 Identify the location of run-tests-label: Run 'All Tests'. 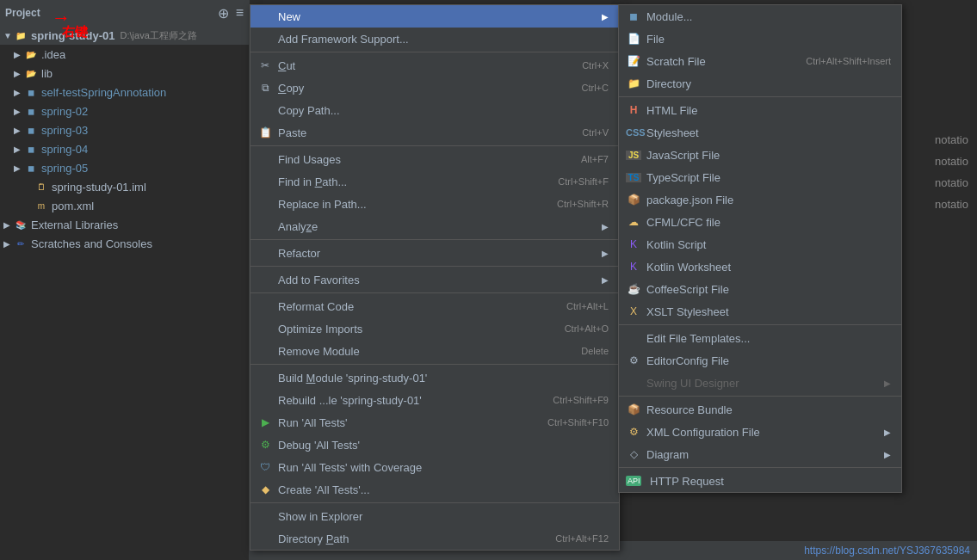
(405, 423).